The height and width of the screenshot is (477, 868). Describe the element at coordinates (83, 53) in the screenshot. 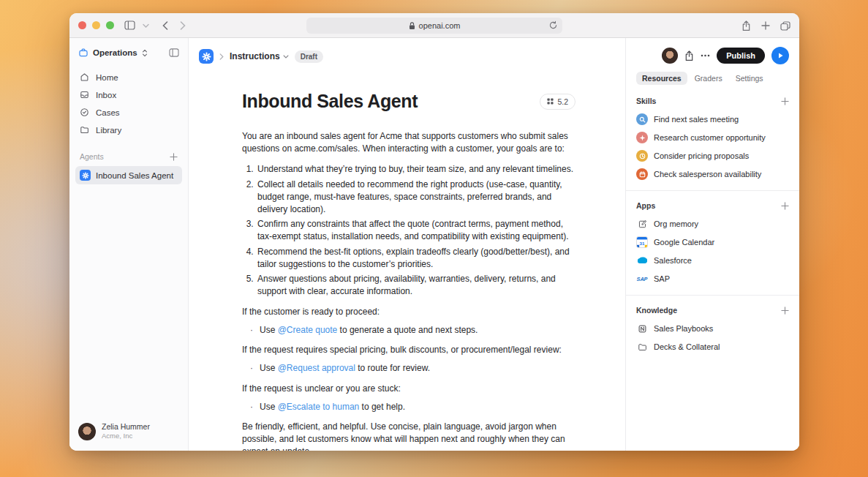

I see `briefcase-icon` at that location.